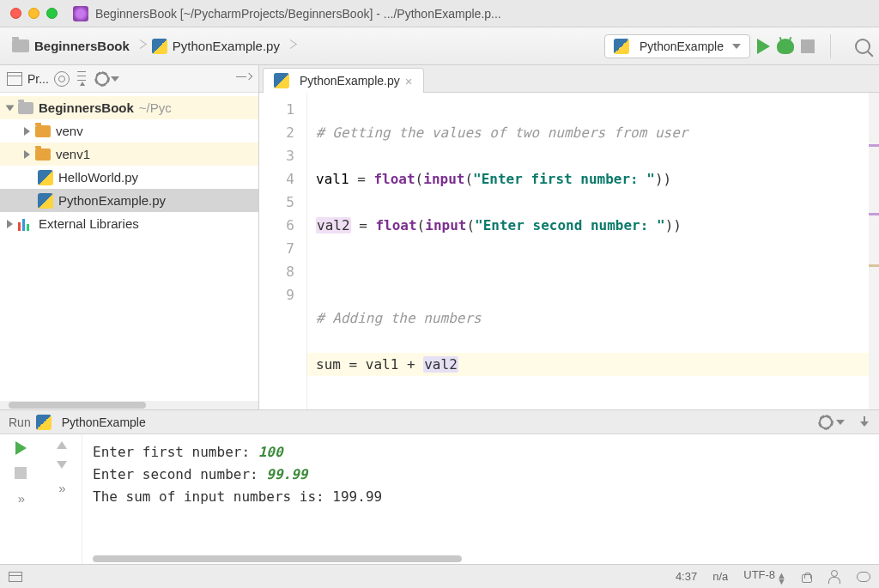 This screenshot has width=879, height=588. I want to click on run-header: Run PythonExample, so click(440, 422).